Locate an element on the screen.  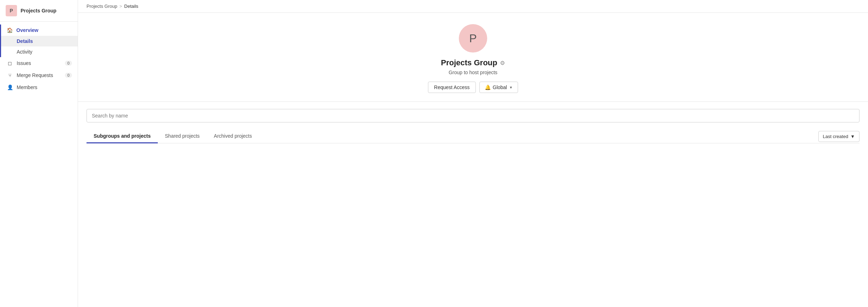
merge-requests-label: Merge Requests is located at coordinates (35, 75).